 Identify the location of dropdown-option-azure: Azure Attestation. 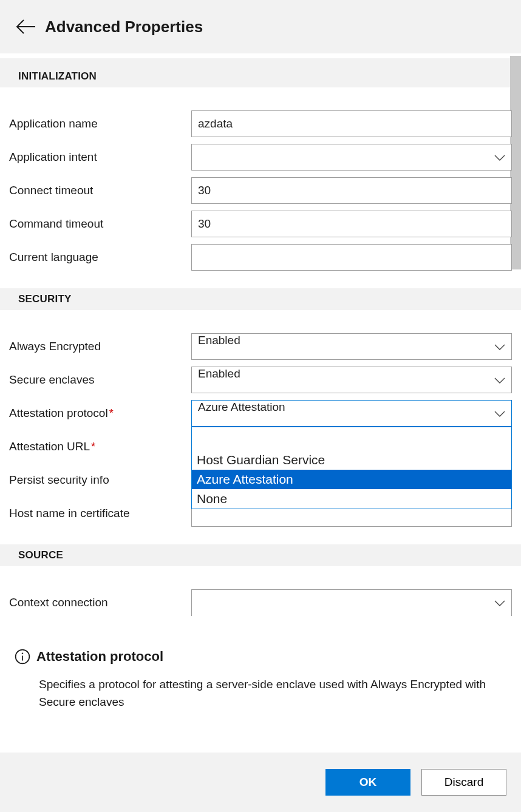
(352, 479).